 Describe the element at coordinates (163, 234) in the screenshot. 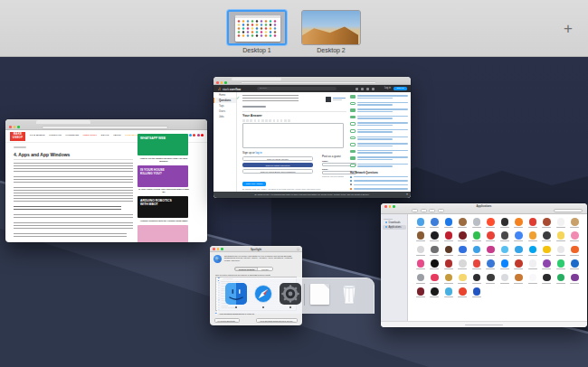

I see `related-article-thumbnail` at that location.